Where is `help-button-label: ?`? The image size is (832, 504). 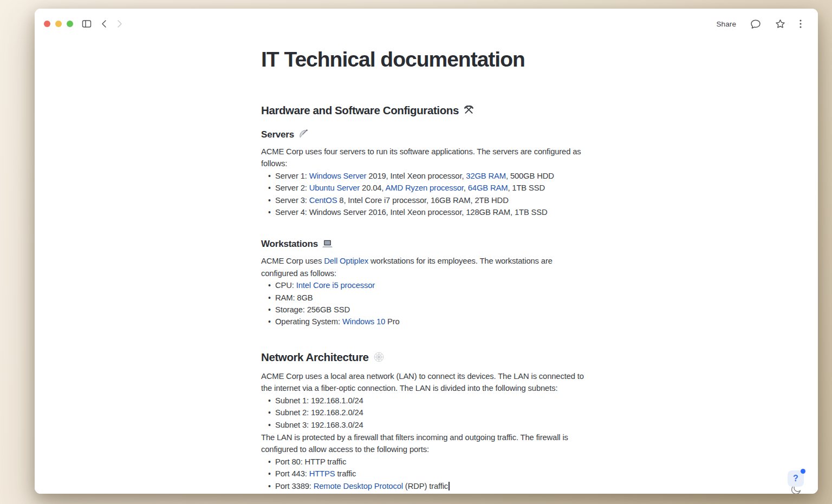 help-button-label: ? is located at coordinates (796, 479).